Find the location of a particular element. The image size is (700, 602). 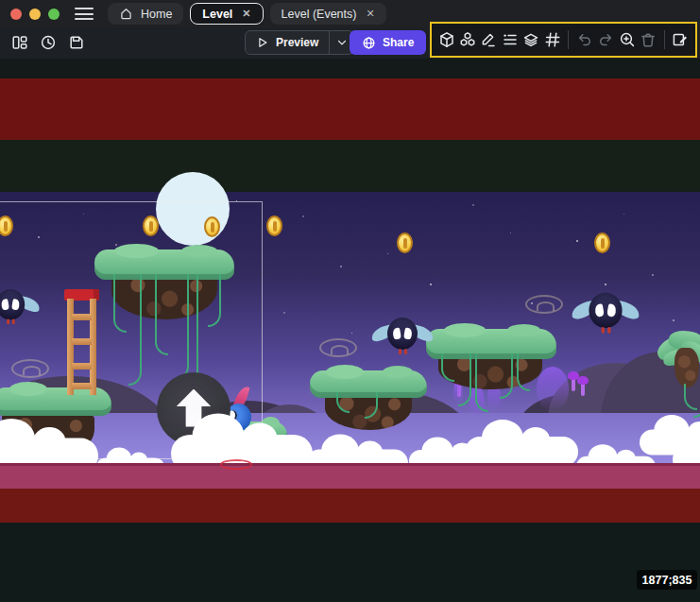

globe-icon is located at coordinates (368, 43).